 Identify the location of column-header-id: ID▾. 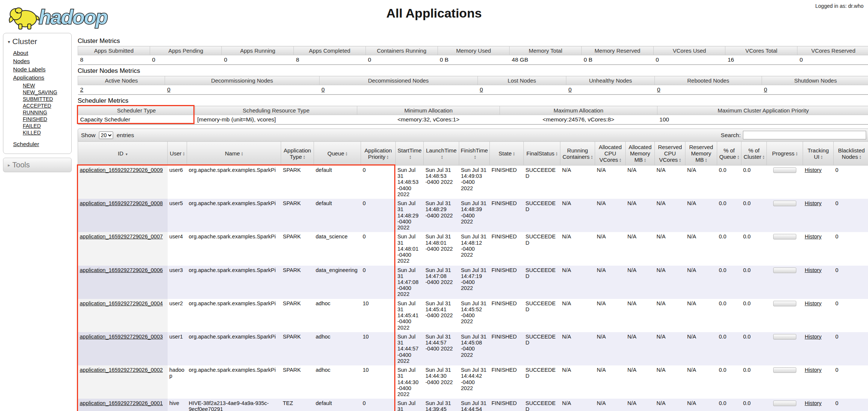
(123, 154).